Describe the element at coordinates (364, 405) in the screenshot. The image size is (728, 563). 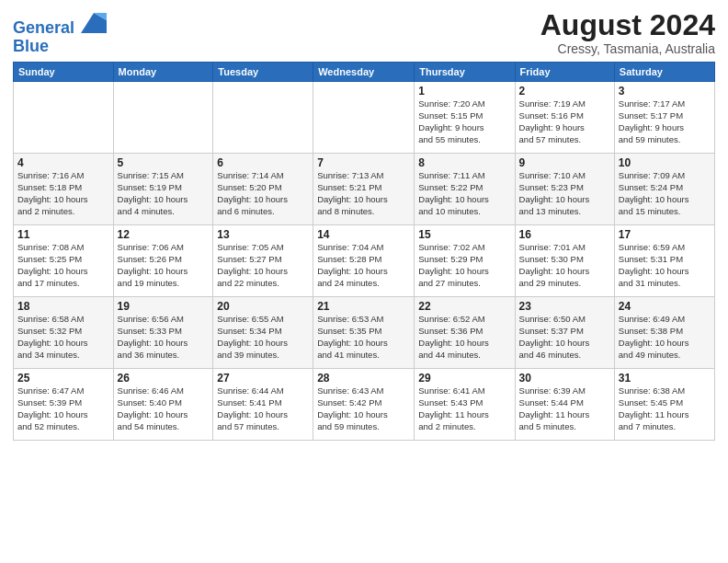
I see `week-row-5: 25Sunrise: 6:47 AM Sunset: 5:39 PM Dayli…` at that location.